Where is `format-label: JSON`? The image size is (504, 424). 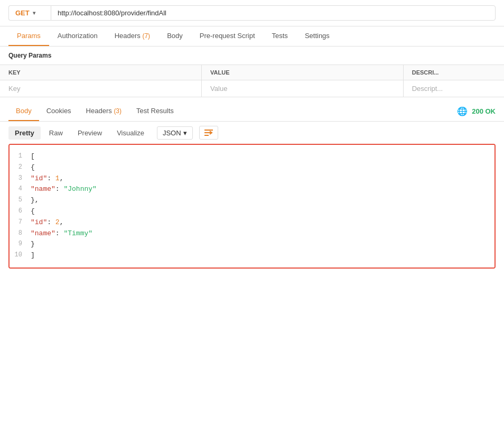 format-label: JSON is located at coordinates (172, 133).